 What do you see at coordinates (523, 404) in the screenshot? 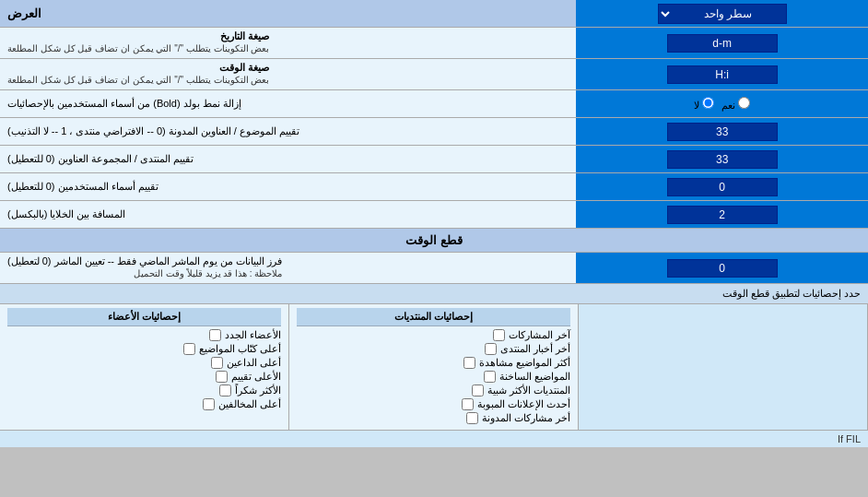
I see `cb-announcements-label: أحدث الإعلانات المبوبة` at bounding box center [523, 404].